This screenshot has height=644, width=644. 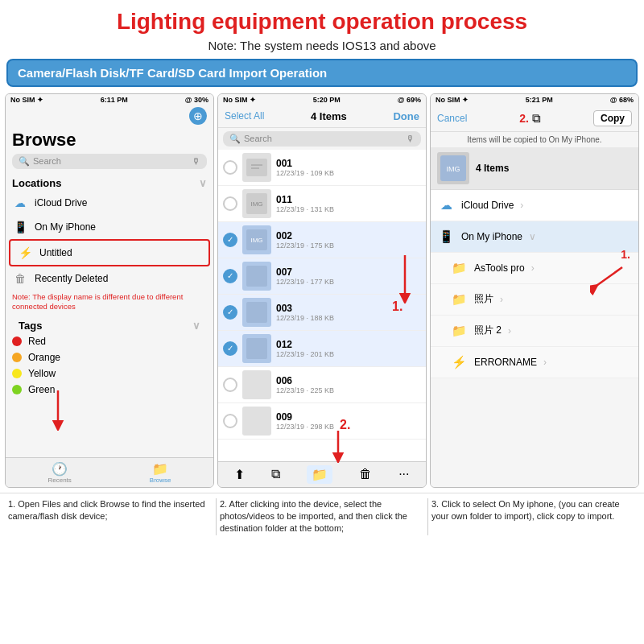 I want to click on copy-subtitle: Items will be copied to On My iPhone., so click(x=535, y=140).